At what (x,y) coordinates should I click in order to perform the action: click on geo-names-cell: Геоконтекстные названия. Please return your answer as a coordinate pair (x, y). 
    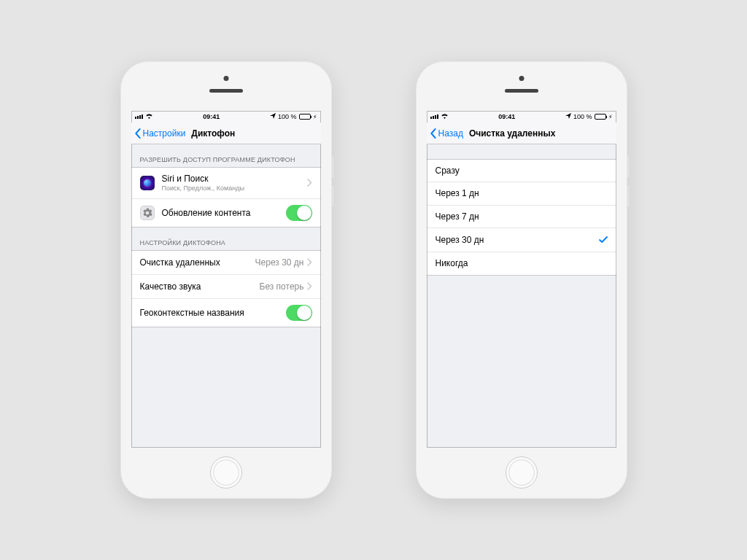
    Looking at the image, I should click on (226, 313).